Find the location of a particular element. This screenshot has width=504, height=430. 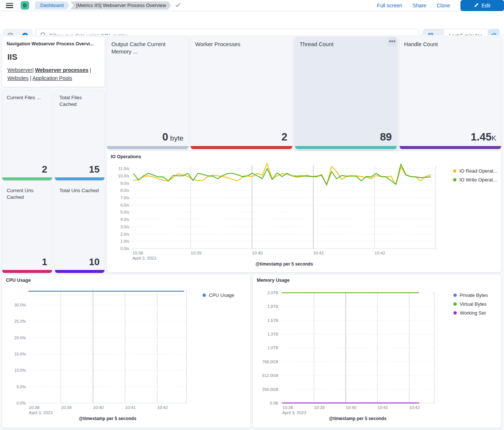

svg-text: 0.0% is located at coordinates (21, 403).